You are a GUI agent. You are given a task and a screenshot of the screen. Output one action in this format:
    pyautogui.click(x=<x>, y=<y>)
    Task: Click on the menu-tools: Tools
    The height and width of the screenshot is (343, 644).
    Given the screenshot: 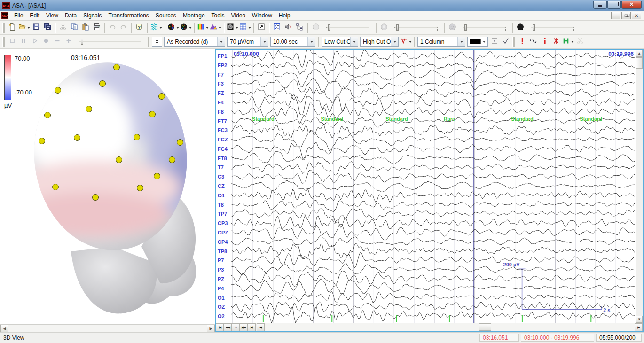 What is the action you would take?
    pyautogui.click(x=218, y=16)
    